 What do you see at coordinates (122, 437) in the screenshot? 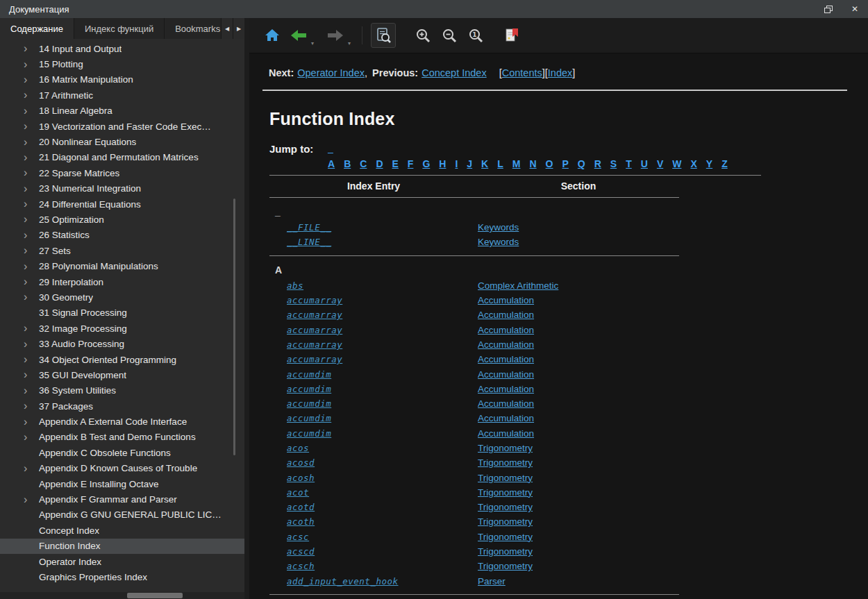
I see `sidebar-item-appendix-b-test-and-demo-functions: ›Appendix B Test and Demo Functions` at bounding box center [122, 437].